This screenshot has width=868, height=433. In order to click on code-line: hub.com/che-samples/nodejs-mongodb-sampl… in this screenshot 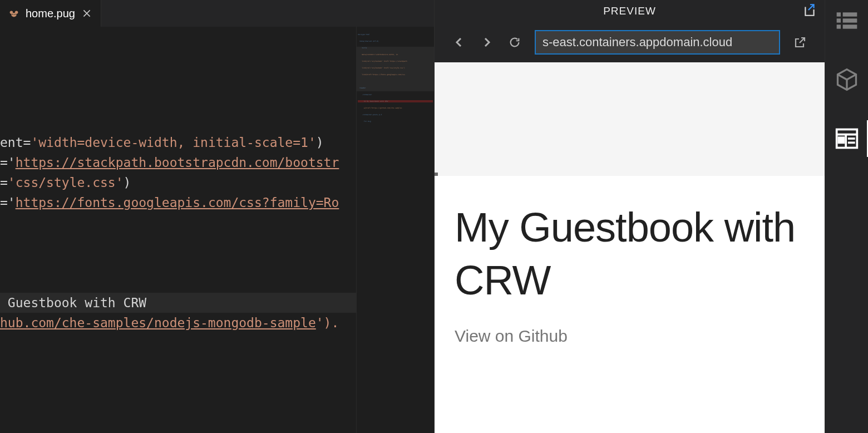, I will do `click(178, 323)`.